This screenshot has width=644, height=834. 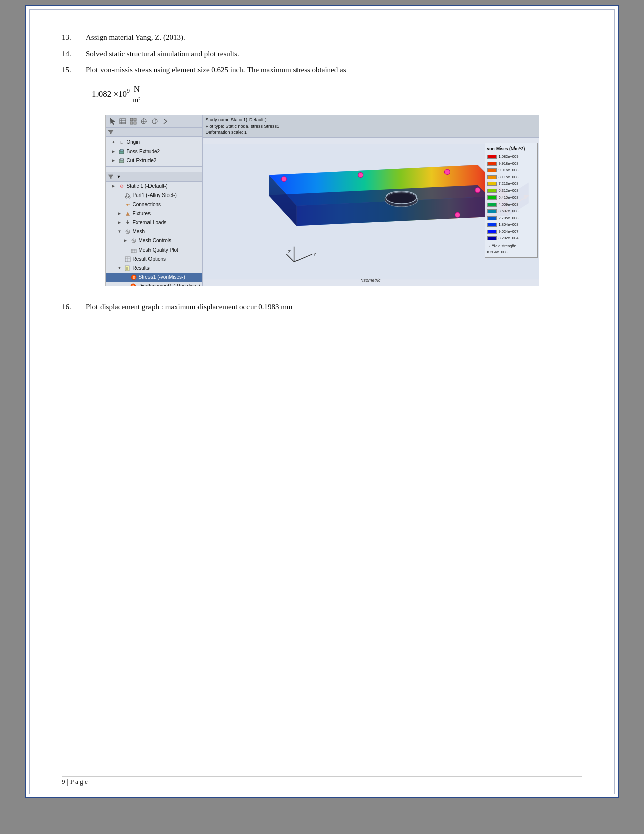 I want to click on legend-row-8: 3.607e+008, so click(x=511, y=211).